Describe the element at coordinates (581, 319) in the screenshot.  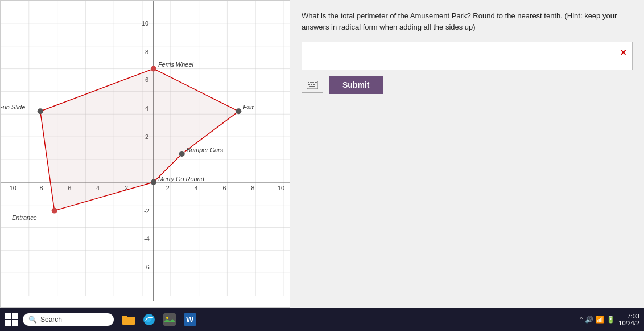
I see `up-arrow-icon: ^` at that location.